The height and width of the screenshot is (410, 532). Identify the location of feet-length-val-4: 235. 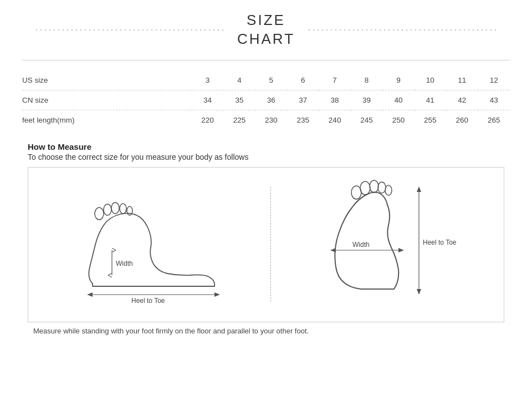
(303, 120).